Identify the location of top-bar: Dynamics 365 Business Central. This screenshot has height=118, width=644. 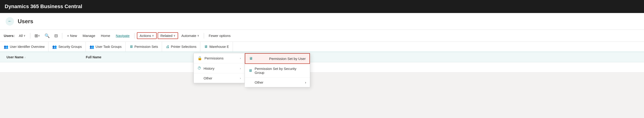
(322, 6).